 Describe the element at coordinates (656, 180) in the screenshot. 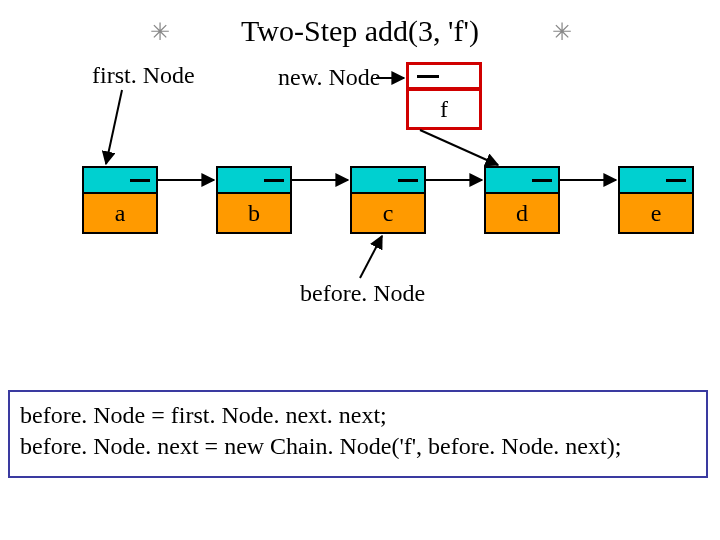

I see `node-e-header` at that location.